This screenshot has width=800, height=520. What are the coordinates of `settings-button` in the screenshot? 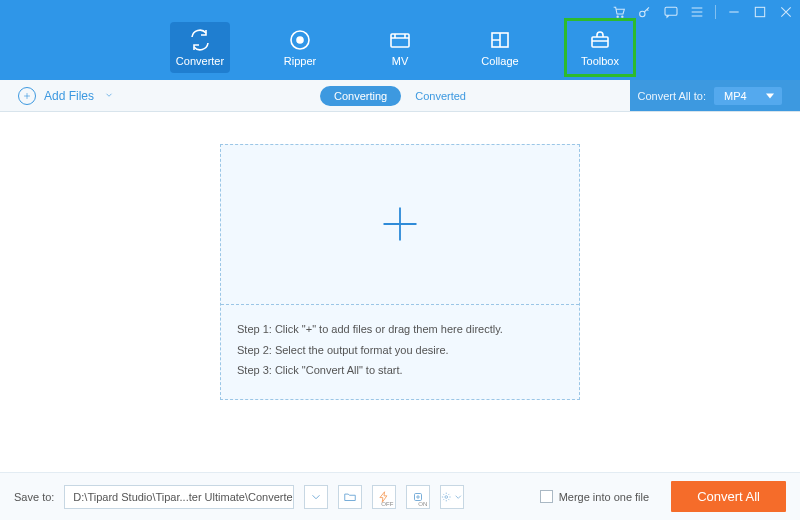 It's located at (452, 497).